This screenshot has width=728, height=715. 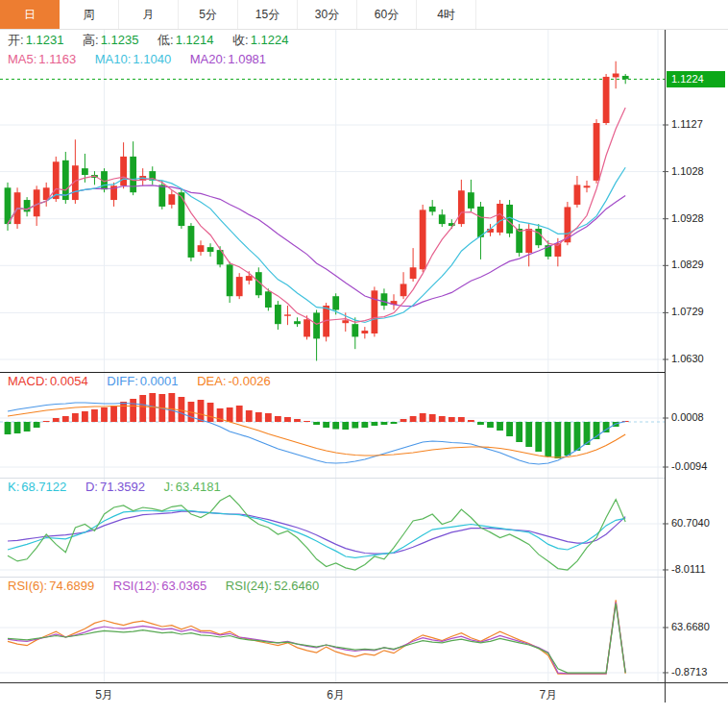 What do you see at coordinates (268, 14) in the screenshot?
I see `tab-15min: 15分` at bounding box center [268, 14].